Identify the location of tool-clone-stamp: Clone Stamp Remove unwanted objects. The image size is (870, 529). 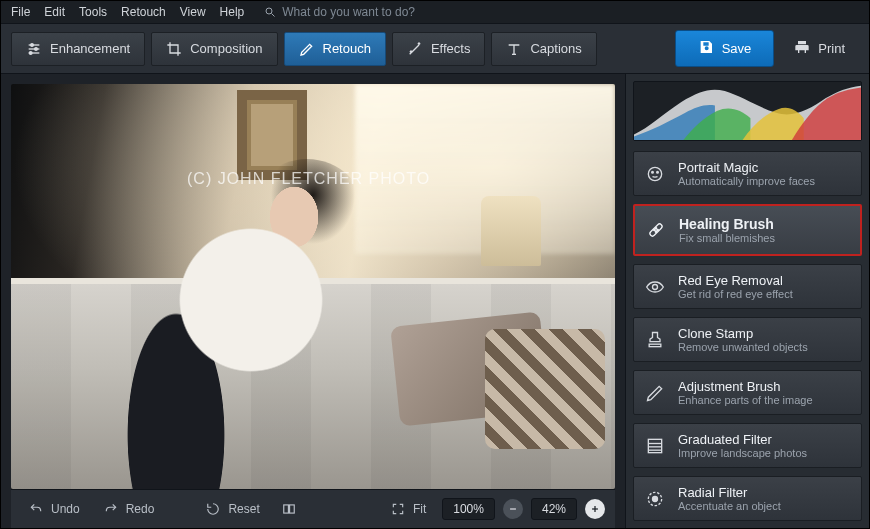
(748, 340).